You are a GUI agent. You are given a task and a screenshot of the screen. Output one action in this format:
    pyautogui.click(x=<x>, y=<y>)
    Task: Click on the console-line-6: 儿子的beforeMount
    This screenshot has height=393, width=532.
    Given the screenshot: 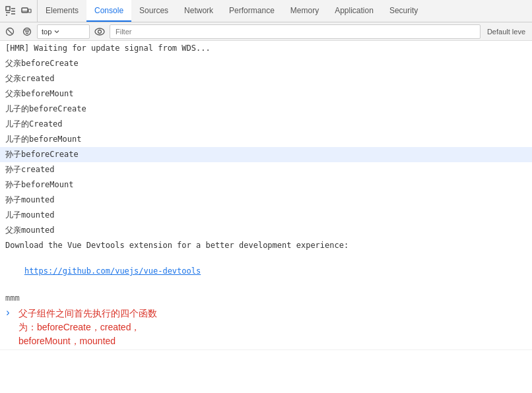 What is the action you would take?
    pyautogui.click(x=266, y=140)
    